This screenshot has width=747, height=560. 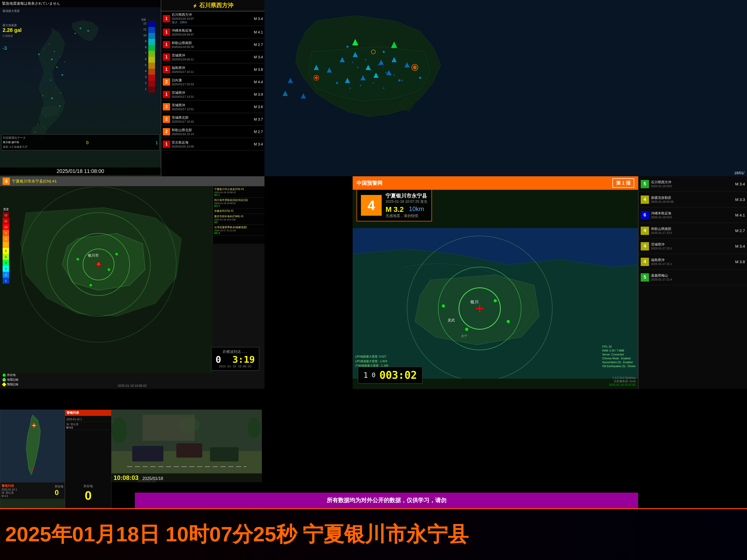 I want to click on station-location: 東京都 越中島, so click(x=11, y=143).